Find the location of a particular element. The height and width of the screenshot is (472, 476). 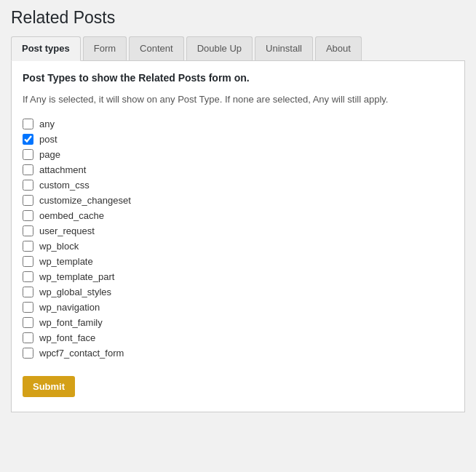

checkbox-label-wp_template: wp_template is located at coordinates (66, 262).